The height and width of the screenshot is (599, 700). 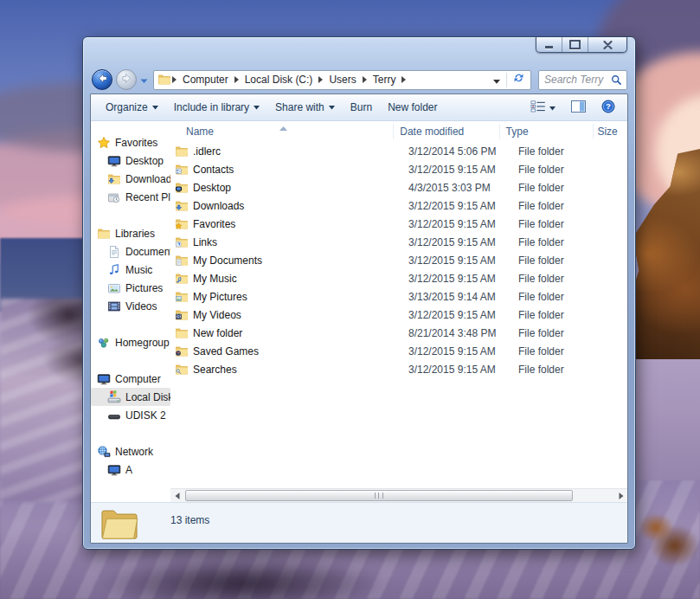 What do you see at coordinates (114, 306) in the screenshot?
I see `film-icon` at bounding box center [114, 306].